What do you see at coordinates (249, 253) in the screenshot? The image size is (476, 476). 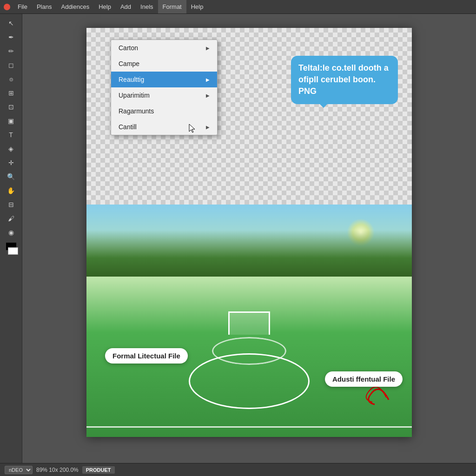 I see `tree-row` at bounding box center [249, 253].